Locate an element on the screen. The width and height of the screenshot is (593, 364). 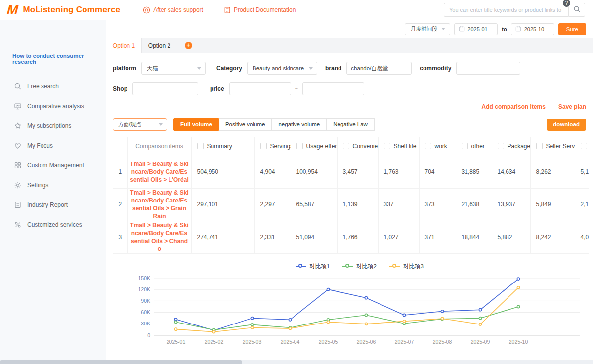
price-min-input is located at coordinates (260, 89).